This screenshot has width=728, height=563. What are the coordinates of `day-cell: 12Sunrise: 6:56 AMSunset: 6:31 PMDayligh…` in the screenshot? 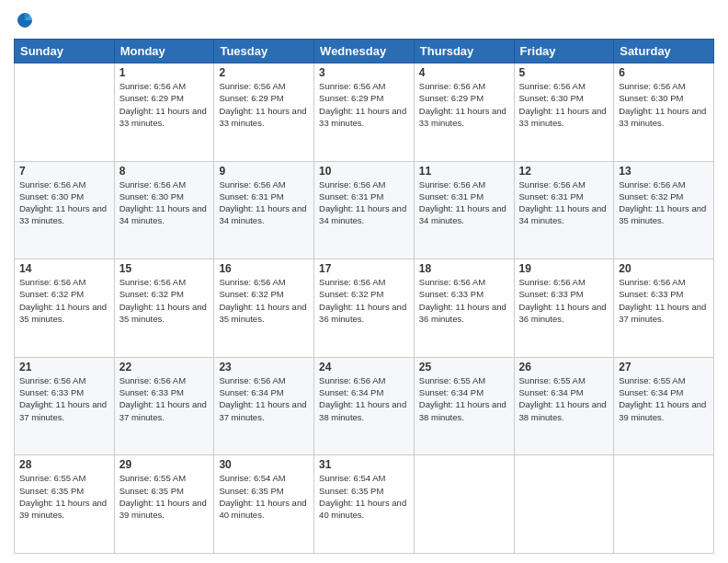 It's located at (564, 210).